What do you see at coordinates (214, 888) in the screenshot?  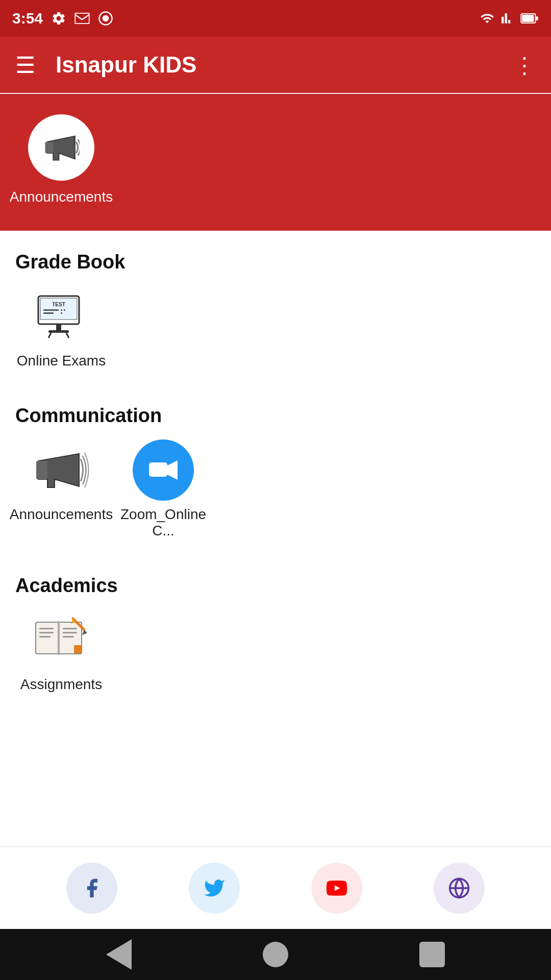 I see `twitter-icon` at bounding box center [214, 888].